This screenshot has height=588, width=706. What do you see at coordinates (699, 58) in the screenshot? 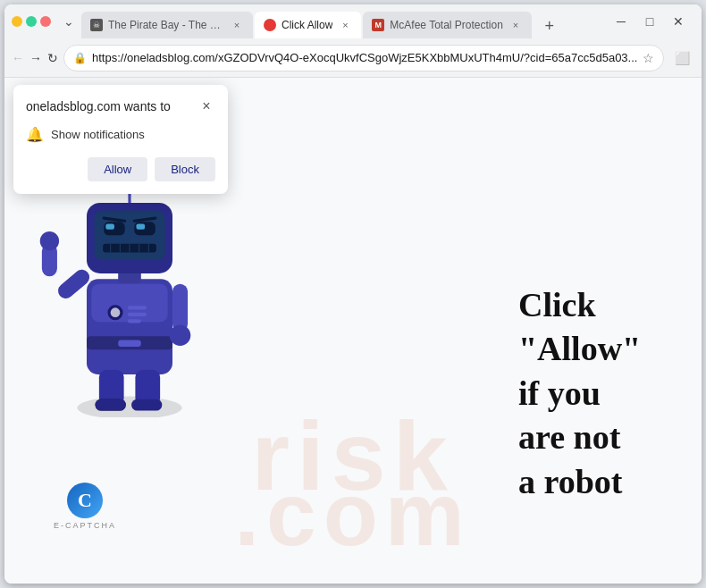
I see `profile-button: 👤` at bounding box center [699, 58].